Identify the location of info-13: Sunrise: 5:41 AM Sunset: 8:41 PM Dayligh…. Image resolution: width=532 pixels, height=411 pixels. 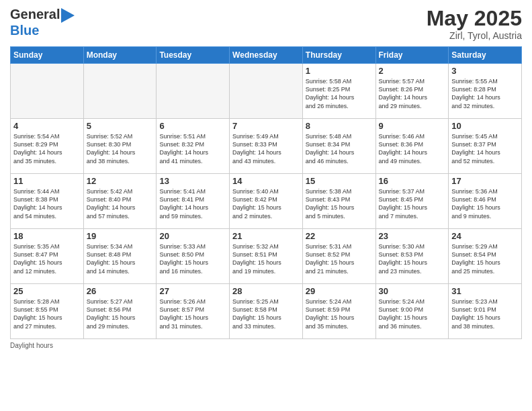
(193, 204).